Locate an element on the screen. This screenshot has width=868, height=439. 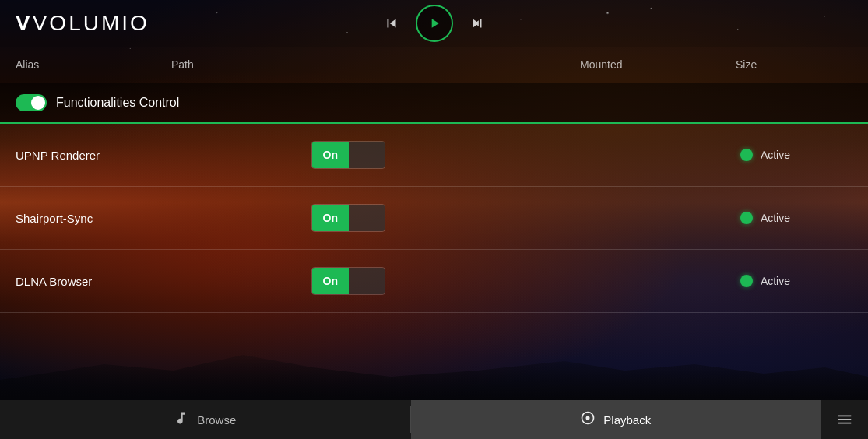
table-header: Alias Path Mounted Size is located at coordinates (434, 65).